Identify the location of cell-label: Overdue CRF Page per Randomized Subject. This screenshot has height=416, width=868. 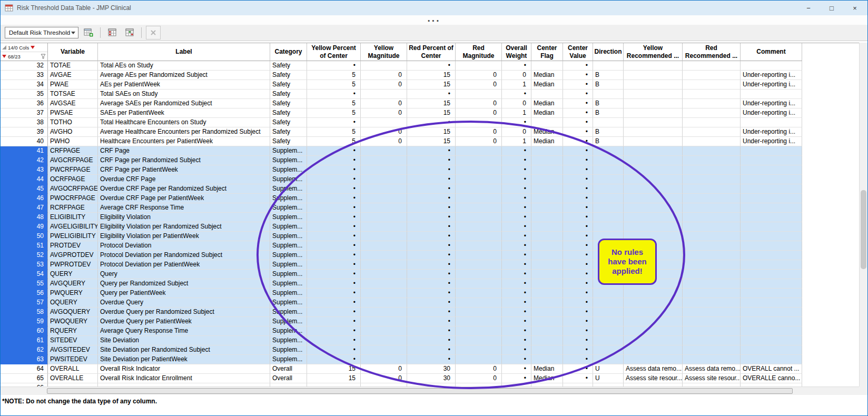
(184, 189).